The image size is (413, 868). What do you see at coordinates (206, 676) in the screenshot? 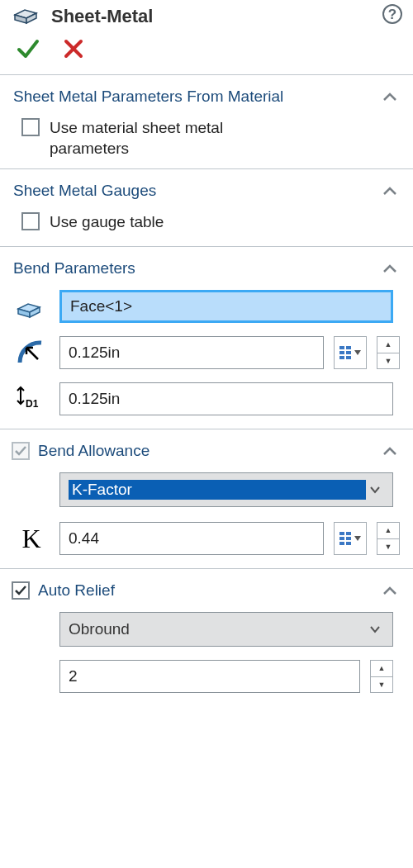
I see `relief-ratio-row: 2 ▲ ▼` at bounding box center [206, 676].